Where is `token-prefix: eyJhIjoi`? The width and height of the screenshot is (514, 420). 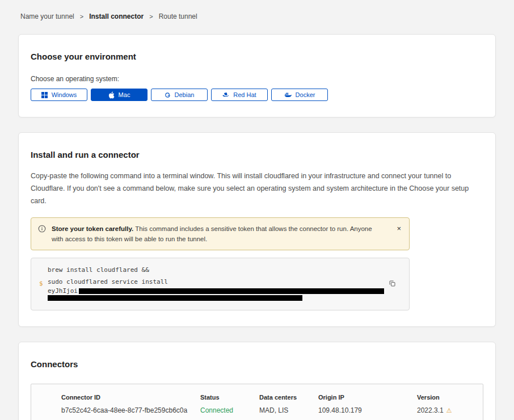
token-prefix: eyJhIjoi is located at coordinates (62, 291).